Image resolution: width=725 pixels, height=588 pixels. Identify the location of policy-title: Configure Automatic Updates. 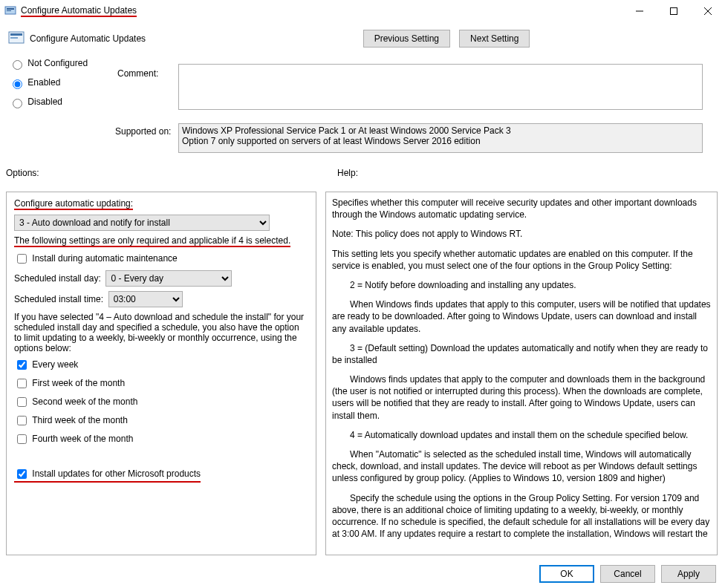
(88, 39).